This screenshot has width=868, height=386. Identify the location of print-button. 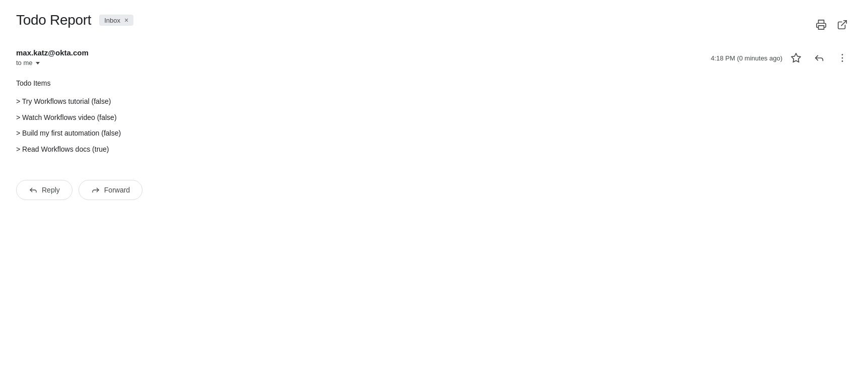
(821, 25).